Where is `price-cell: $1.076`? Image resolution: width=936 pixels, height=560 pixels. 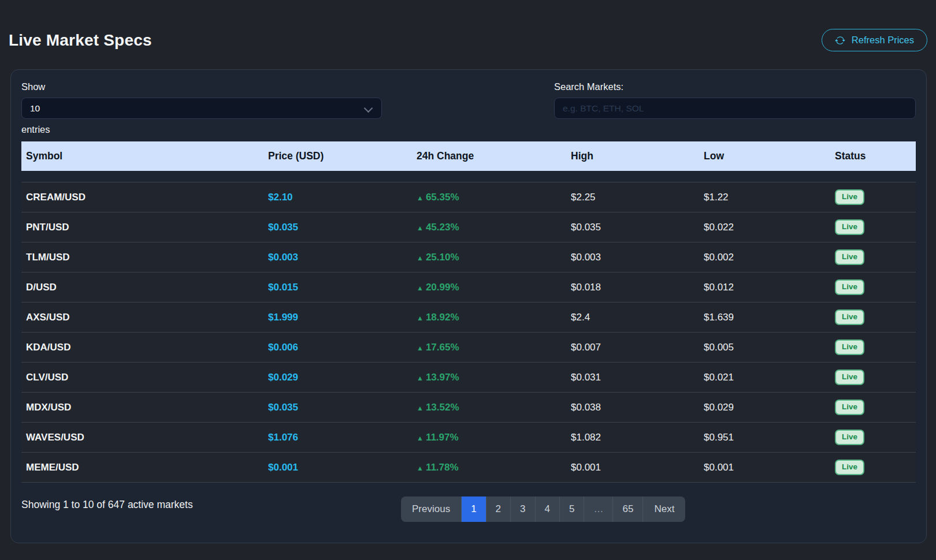
price-cell: $1.076 is located at coordinates (337, 438).